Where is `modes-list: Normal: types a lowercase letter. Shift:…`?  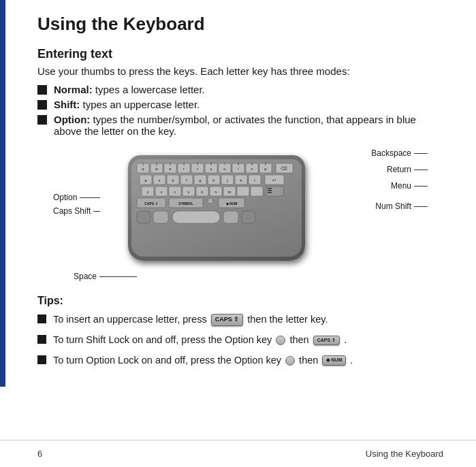
modes-list: Normal: types a lowercase letter. Shift:… is located at coordinates (240, 110).